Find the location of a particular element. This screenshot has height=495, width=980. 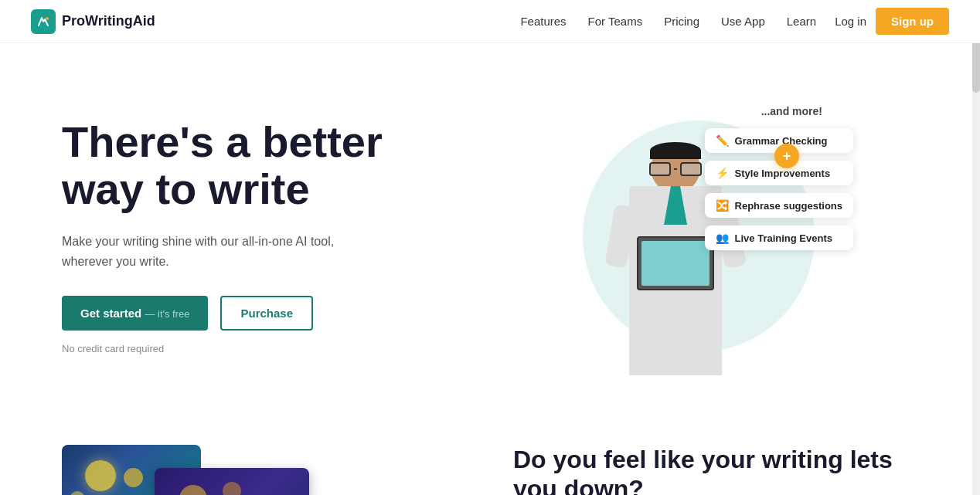

scrollbar is located at coordinates (976, 247).